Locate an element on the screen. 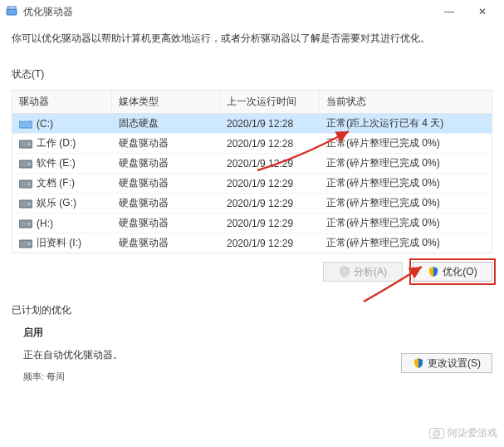 The image size is (504, 447). drive-name: (H:) is located at coordinates (45, 224).